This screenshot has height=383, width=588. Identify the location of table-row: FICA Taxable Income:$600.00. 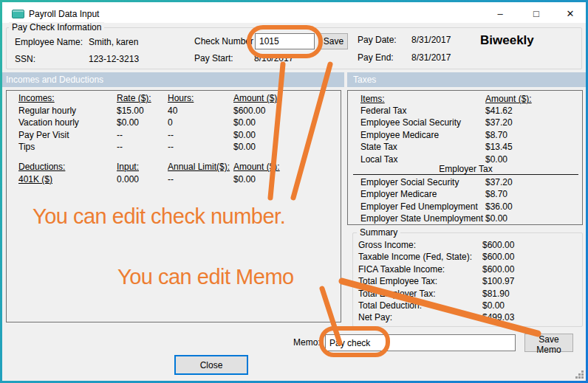
(436, 270).